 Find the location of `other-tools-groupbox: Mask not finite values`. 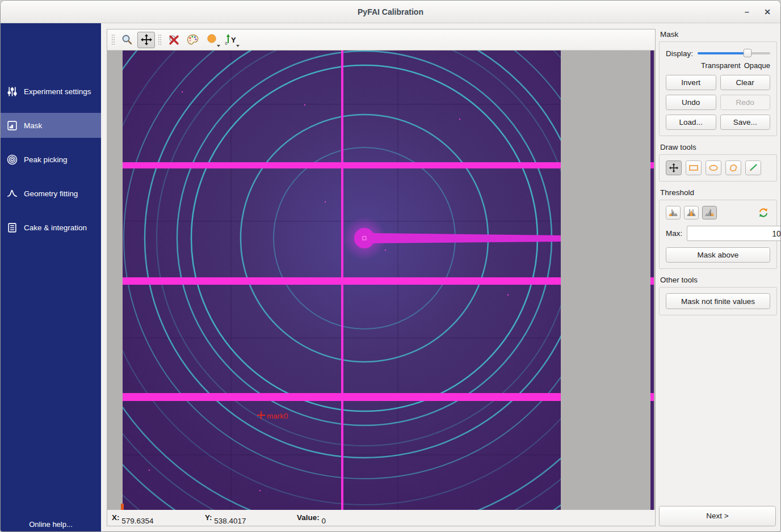

other-tools-groupbox: Mask not finite values is located at coordinates (718, 301).